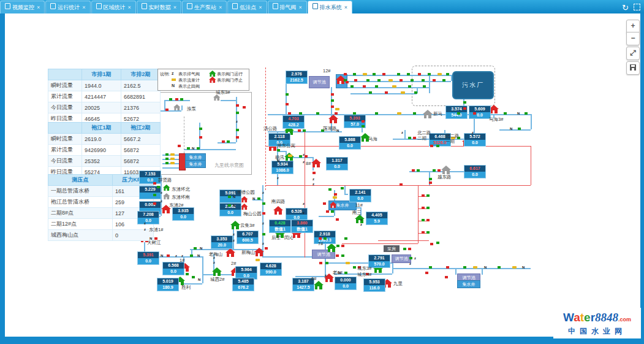 This screenshot has width=644, height=344. I want to click on value-box: 0.0000.0, so click(346, 283).